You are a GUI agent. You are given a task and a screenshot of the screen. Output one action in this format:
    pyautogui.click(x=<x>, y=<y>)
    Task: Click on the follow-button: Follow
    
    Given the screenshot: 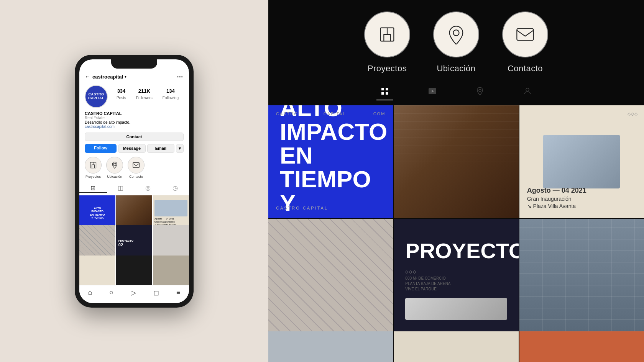 What is the action you would take?
    pyautogui.click(x=100, y=149)
    